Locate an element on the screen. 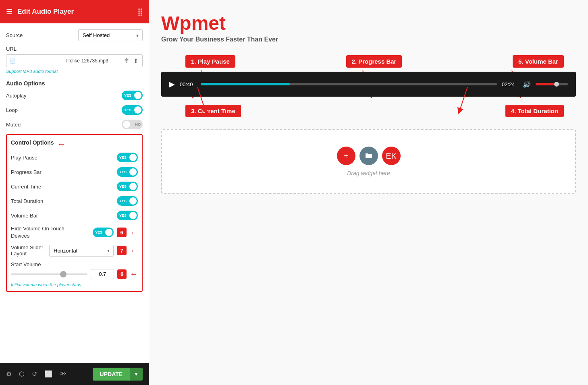 This screenshot has height=385, width=588. settings-icon: ⚙ is located at coordinates (9, 374).